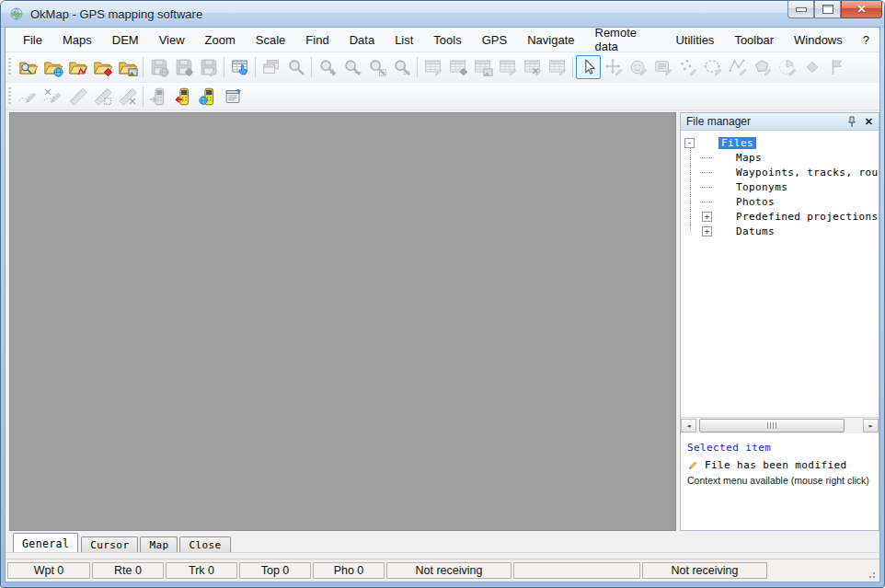 Image resolution: width=885 pixels, height=588 pixels. I want to click on panel-close-icon: ✕, so click(868, 121).